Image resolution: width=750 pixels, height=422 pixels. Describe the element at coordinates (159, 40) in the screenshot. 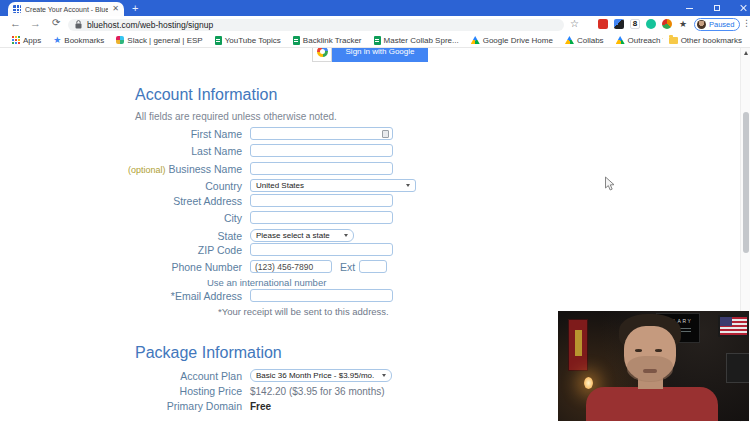

I see `bookmark-slack: Slack | general | ESP` at that location.